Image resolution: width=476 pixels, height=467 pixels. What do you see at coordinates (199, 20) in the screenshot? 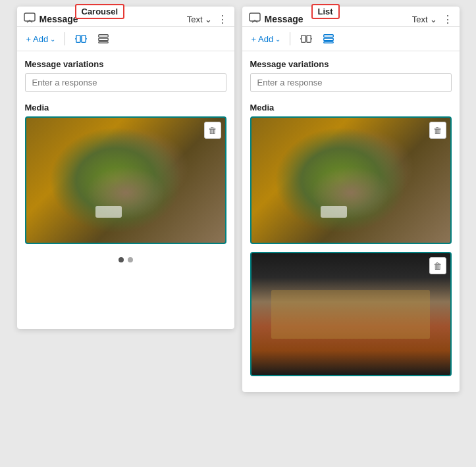
I see `text-dropdown: Text ⌄` at bounding box center [199, 20].